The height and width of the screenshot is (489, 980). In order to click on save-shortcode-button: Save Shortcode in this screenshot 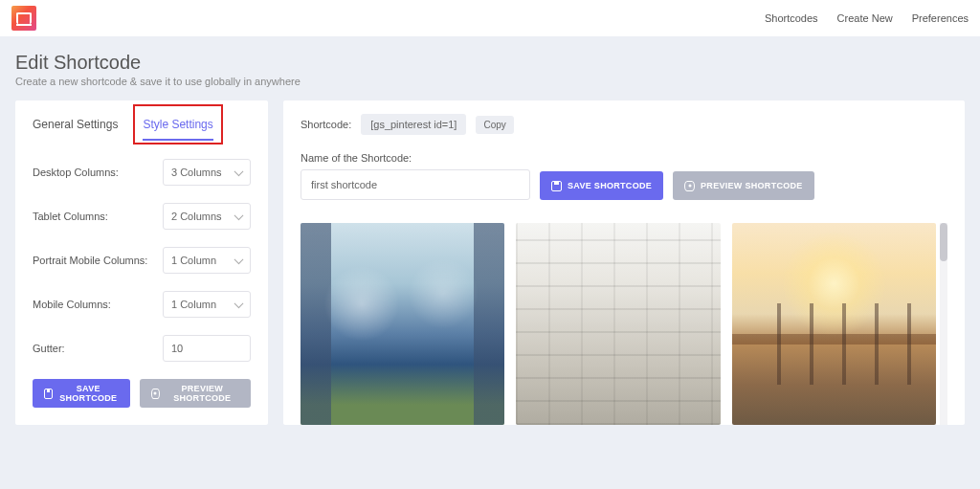, I will do `click(81, 393)`.